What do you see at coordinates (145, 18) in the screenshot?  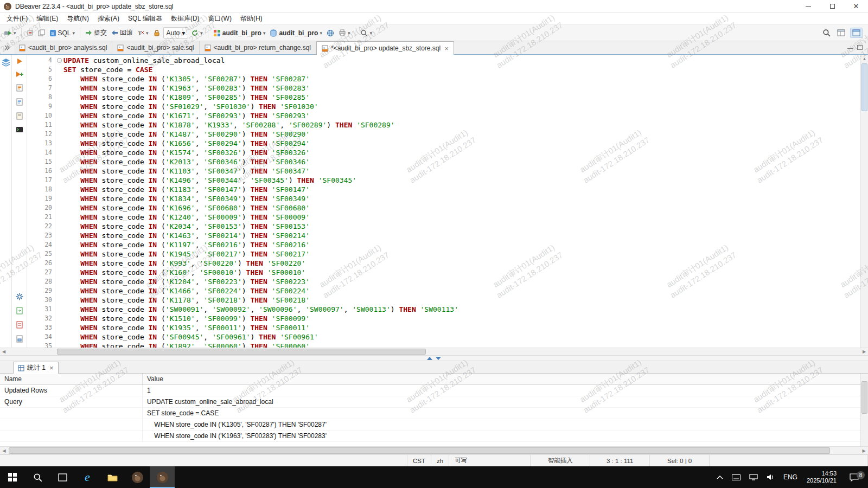 I see `menu-item: SQL 编辑器` at bounding box center [145, 18].